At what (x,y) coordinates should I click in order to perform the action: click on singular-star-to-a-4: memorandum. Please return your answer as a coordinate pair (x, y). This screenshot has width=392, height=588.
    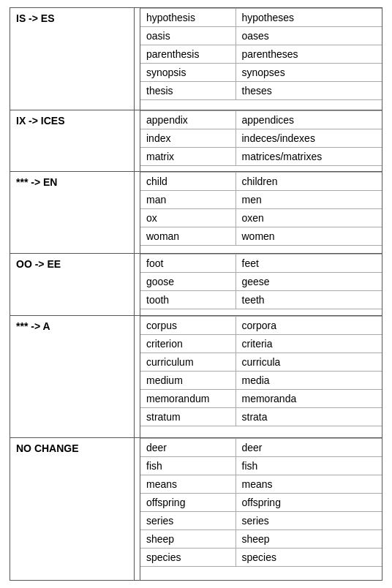
    Looking at the image, I should click on (188, 399).